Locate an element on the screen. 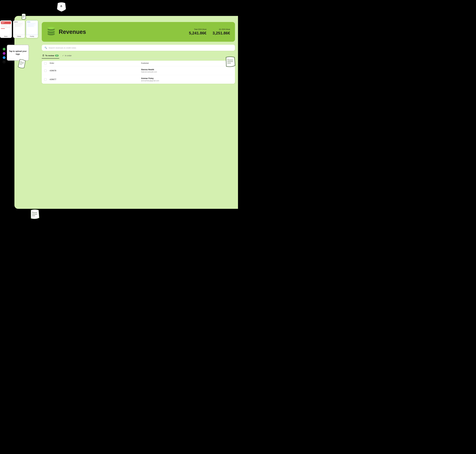  tab-to-review-label: To review is located at coordinates (50, 56).